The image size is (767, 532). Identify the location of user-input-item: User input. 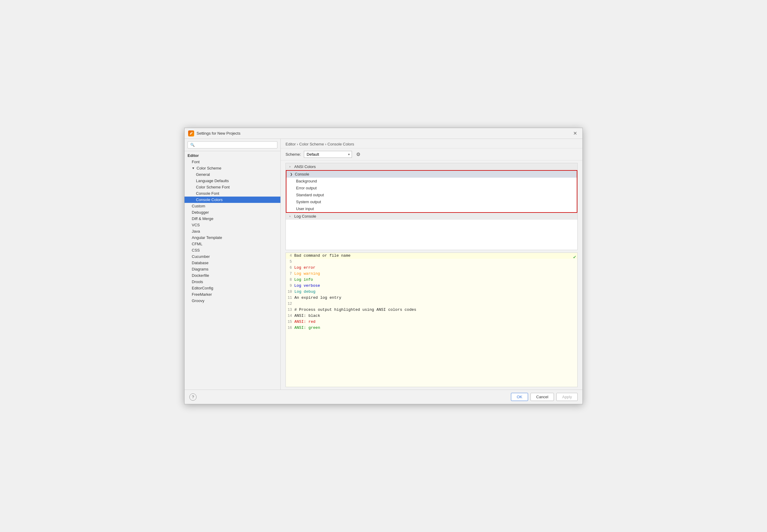
(431, 209).